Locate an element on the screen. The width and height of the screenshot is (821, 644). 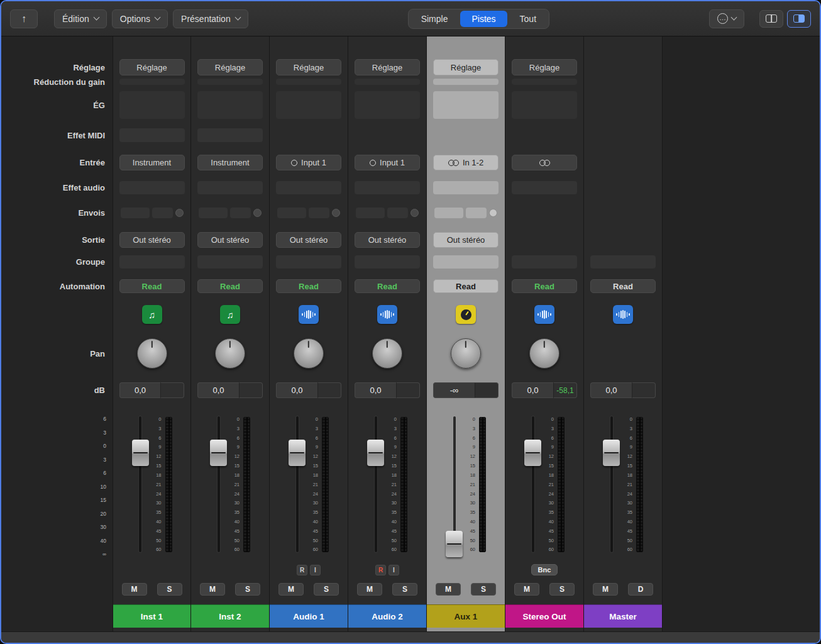
input-button: In 1-2 is located at coordinates (466, 162).